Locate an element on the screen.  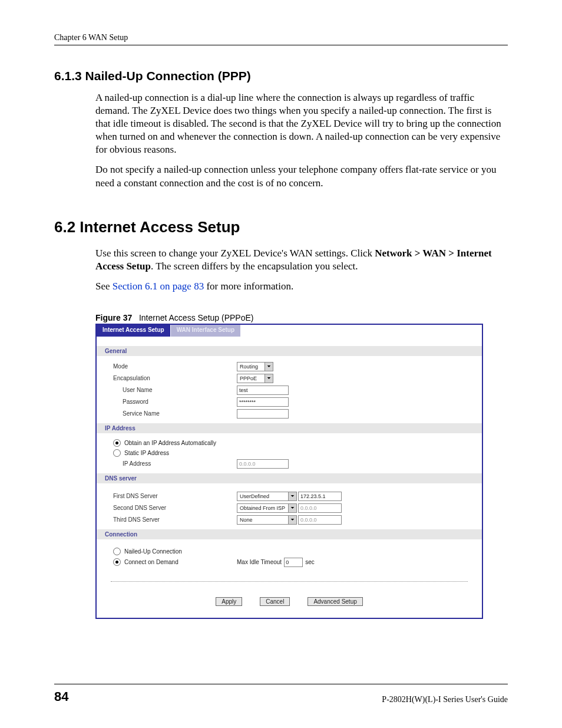
connect-on-demand-radio is located at coordinates (117, 562).